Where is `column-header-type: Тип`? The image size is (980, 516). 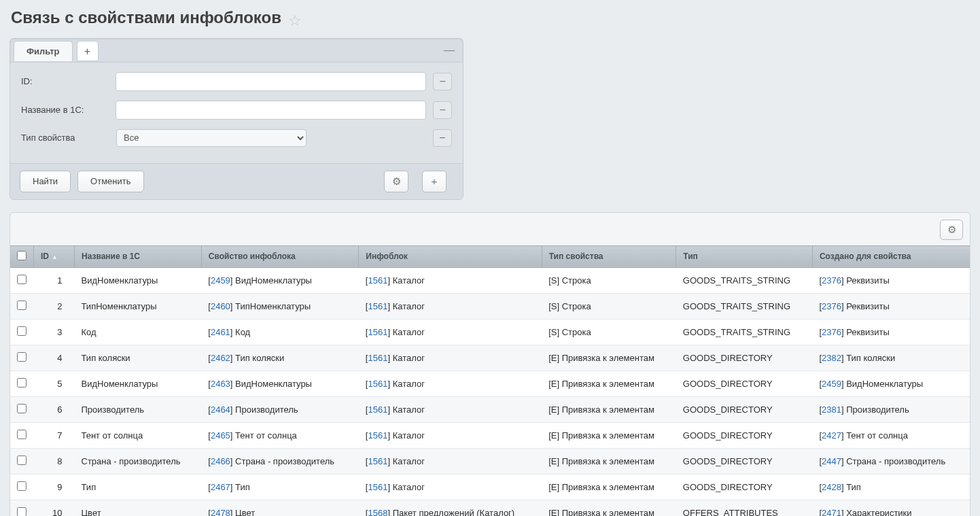 column-header-type: Тип is located at coordinates (745, 256).